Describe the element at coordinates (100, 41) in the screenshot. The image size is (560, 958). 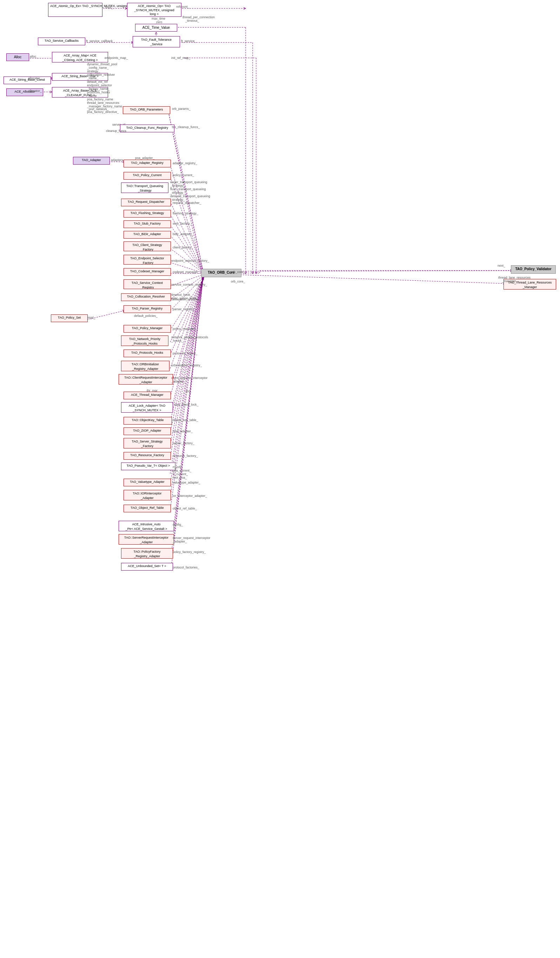
I see `label-ft-service-callback: ft_service_callback_` at that location.